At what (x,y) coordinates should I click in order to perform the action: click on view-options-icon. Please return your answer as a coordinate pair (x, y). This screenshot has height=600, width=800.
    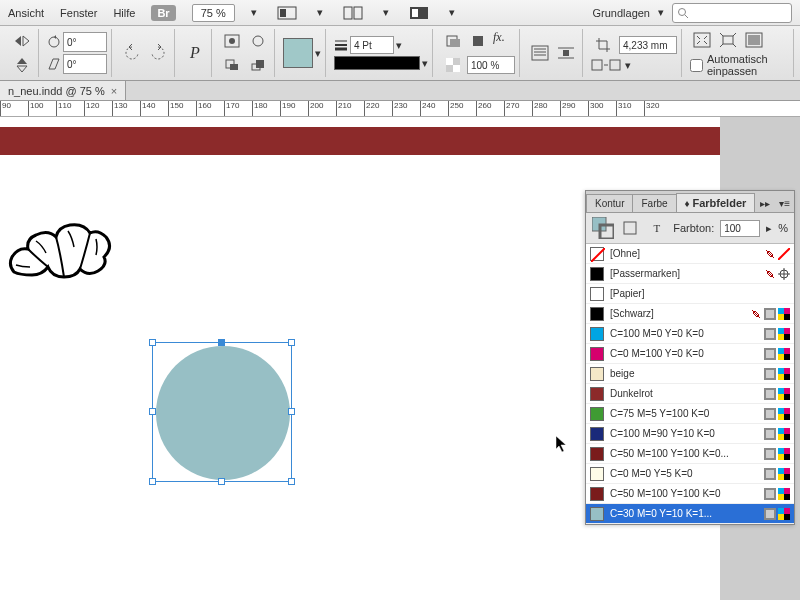
    Looking at the image, I should click on (419, 13).